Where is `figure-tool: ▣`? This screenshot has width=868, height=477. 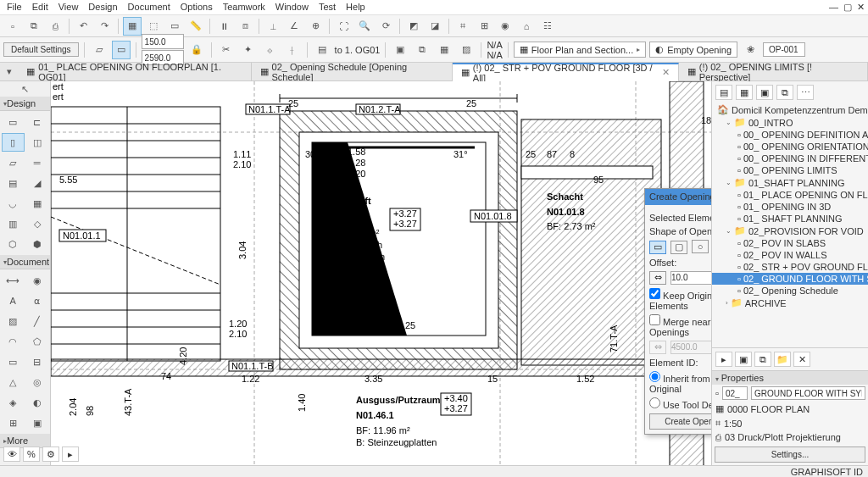 figure-tool: ▣ is located at coordinates (37, 423).